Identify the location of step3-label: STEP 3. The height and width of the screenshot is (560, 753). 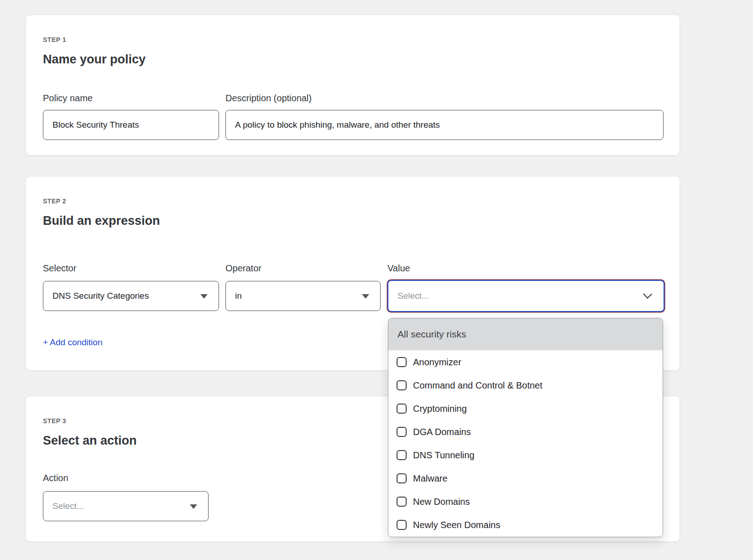
(55, 421).